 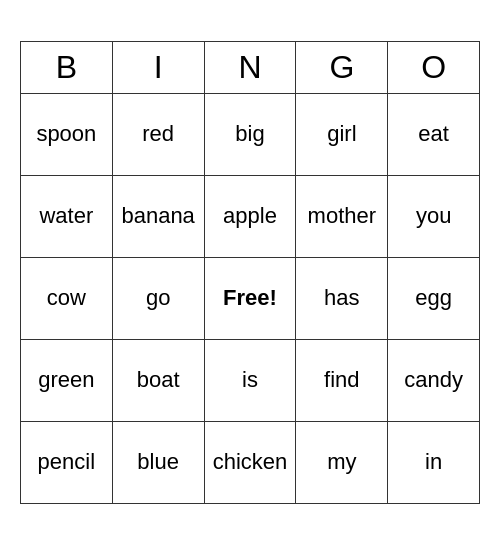 What do you see at coordinates (342, 380) in the screenshot?
I see `cell-r3-c3: find` at bounding box center [342, 380].